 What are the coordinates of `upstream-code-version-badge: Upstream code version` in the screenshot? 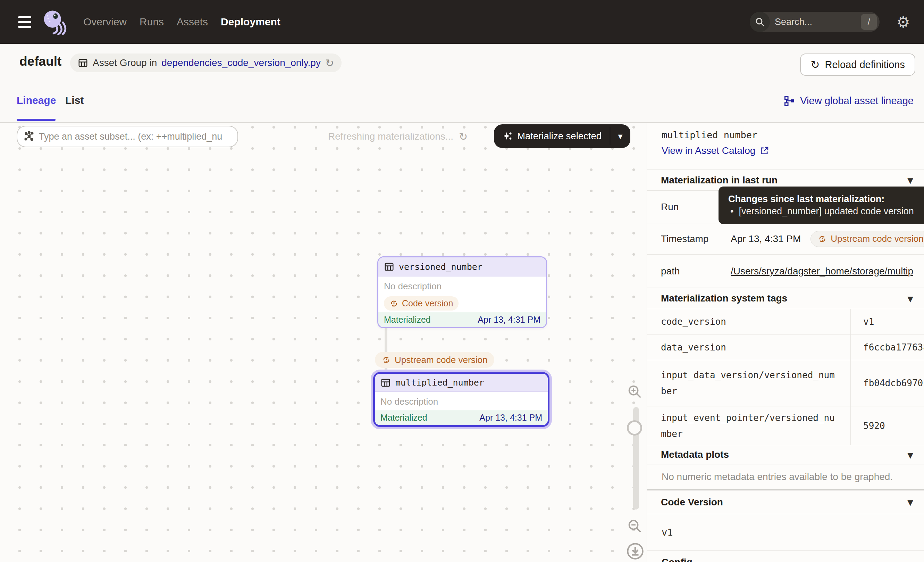 It's located at (867, 239).